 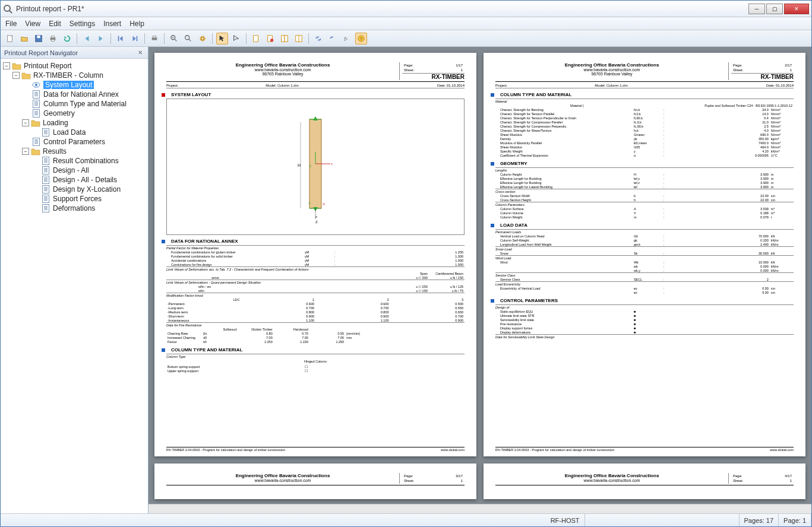 What do you see at coordinates (324, 204) in the screenshot?
I see `svg-text: X` at bounding box center [324, 204].